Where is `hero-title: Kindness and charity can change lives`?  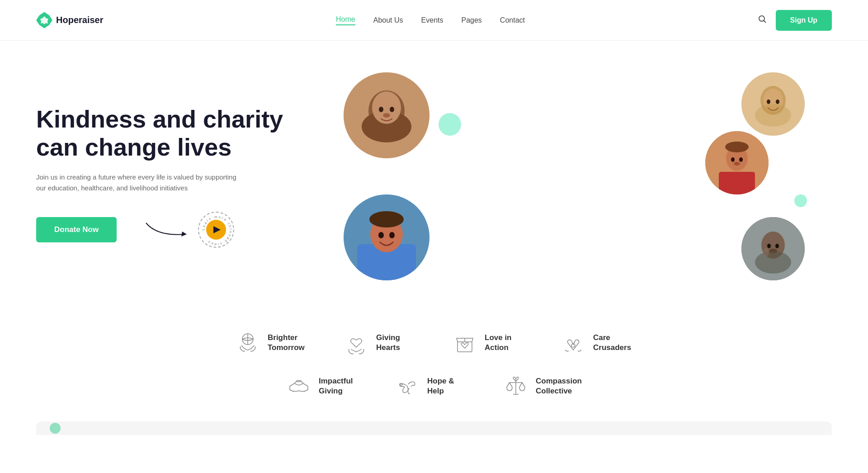 hero-title: Kindness and charity can change lives is located at coordinates (176, 133).